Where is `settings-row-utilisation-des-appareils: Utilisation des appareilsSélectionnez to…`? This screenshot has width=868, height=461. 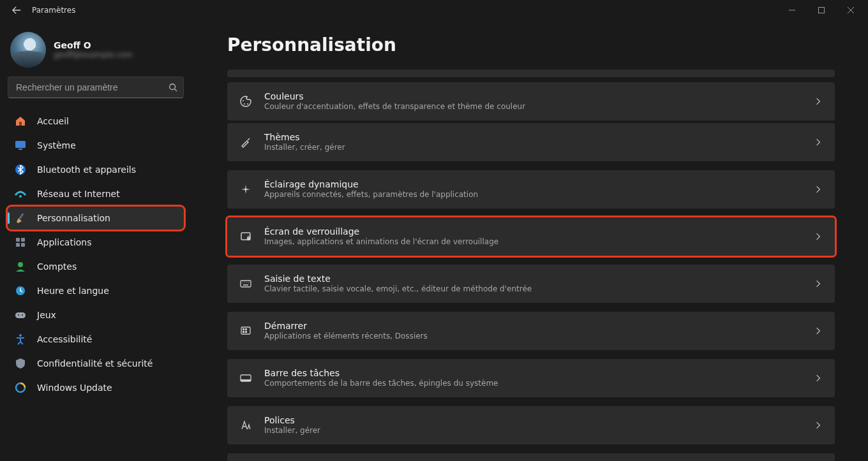
settings-row-utilisation-des-appareils: Utilisation des appareilsSélectionnez to… is located at coordinates (531, 457).